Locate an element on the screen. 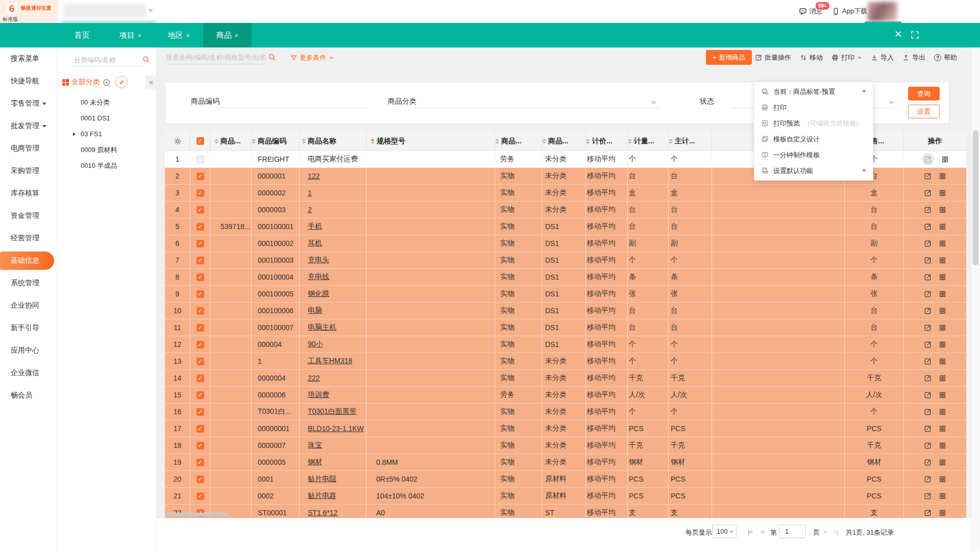 The width and height of the screenshot is (980, 551). play-circle-icon is located at coordinates (106, 83).